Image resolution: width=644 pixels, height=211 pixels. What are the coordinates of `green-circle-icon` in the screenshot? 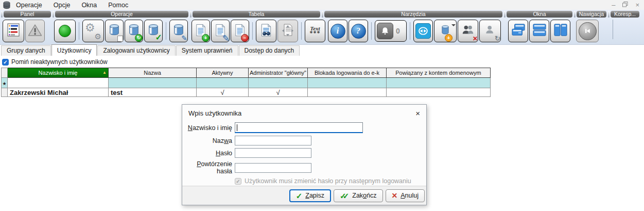 It's located at (65, 31).